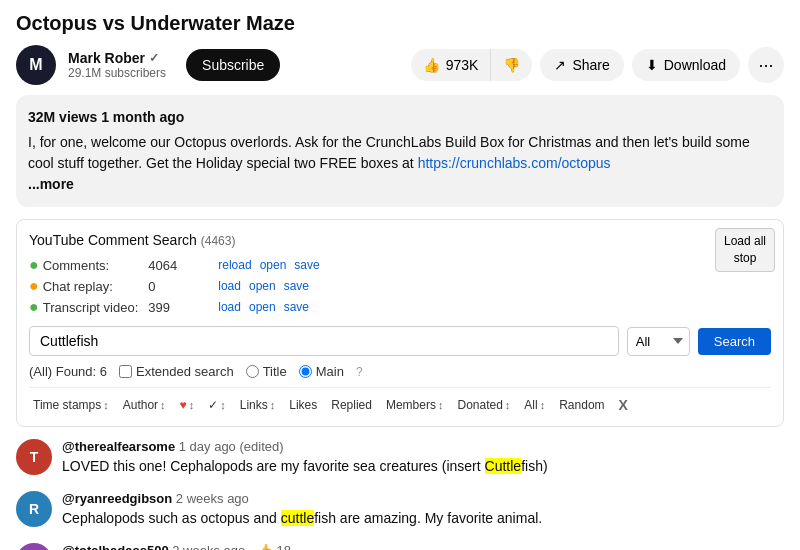  What do you see at coordinates (116, 546) in the screenshot?
I see `comment-author: @totalbadass500` at bounding box center [116, 546].